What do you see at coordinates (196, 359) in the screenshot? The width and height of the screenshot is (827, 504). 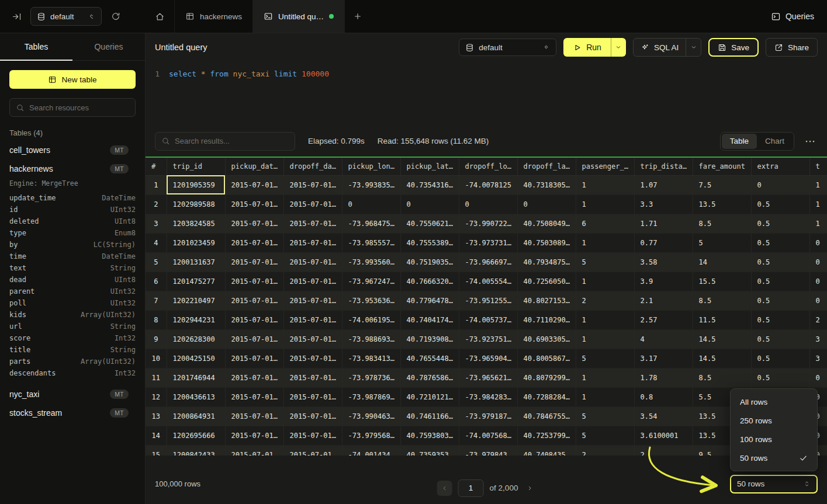 I see `table-cell: 1200425150` at bounding box center [196, 359].